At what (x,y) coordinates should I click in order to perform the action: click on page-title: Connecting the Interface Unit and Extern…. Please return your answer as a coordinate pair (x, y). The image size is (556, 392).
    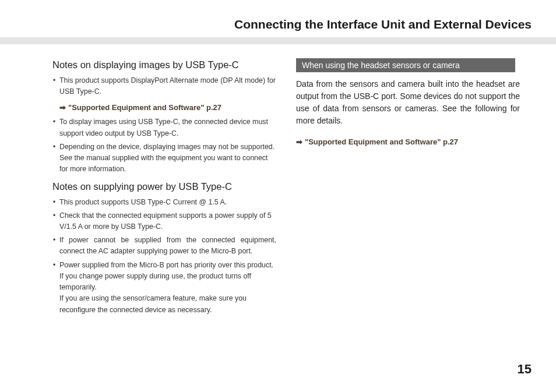
    Looking at the image, I should click on (278, 19).